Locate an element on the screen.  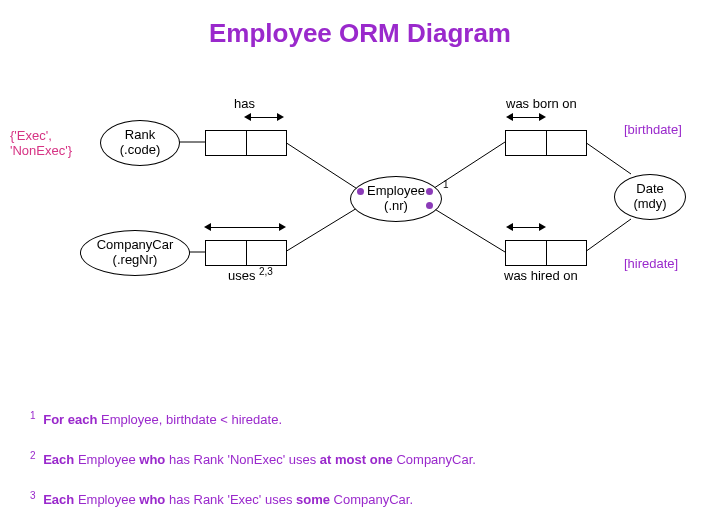
footnote-3: 3 Each Employee who has Rank 'Exec' uses… is located at coordinates (222, 498).